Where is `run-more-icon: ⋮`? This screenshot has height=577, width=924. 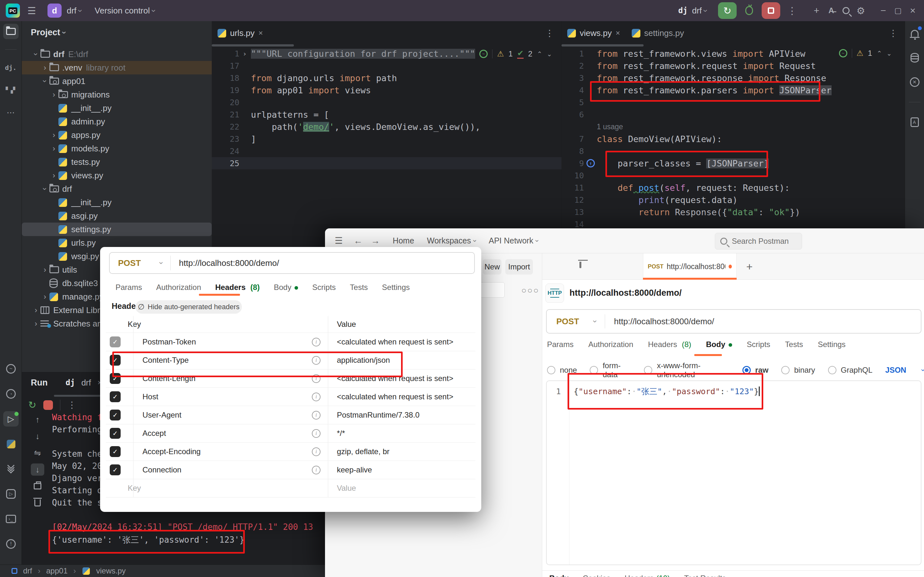
run-more-icon: ⋮ is located at coordinates (72, 405).